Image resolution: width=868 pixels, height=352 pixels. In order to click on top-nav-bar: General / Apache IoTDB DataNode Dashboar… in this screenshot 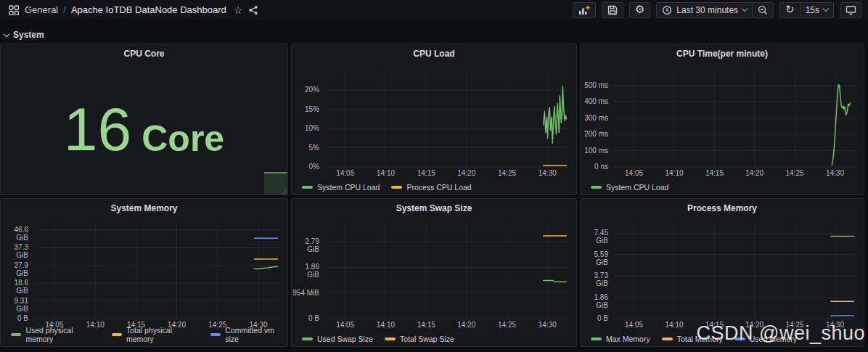, I will do `click(434, 10)`.